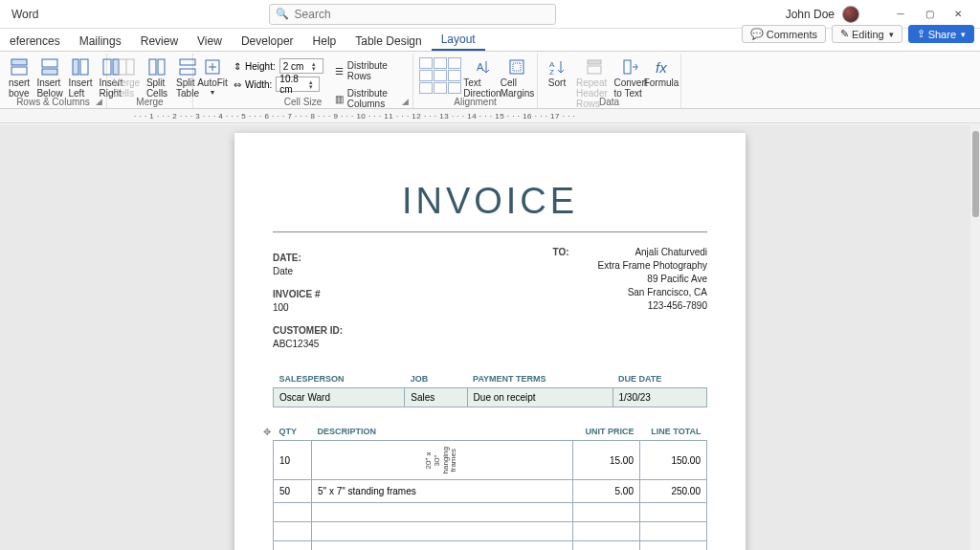 This screenshot has height=550, width=980. Describe the element at coordinates (607, 492) in the screenshot. I see `cell-unit-price: 5.00` at that location.